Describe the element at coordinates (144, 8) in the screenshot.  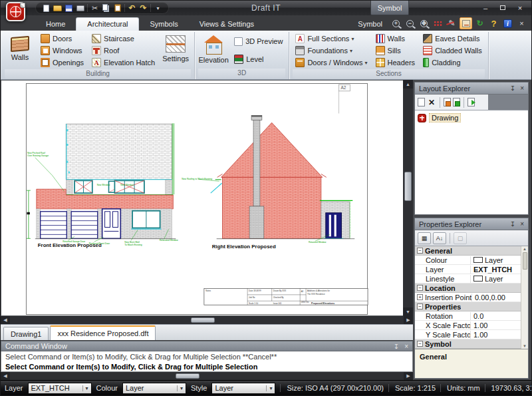
I see `redo-icon: ↷` at that location.